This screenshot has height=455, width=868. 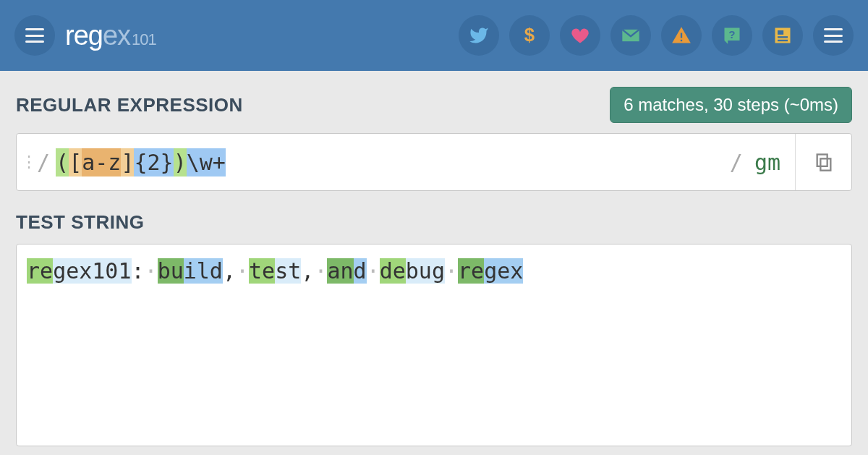 I want to click on match-info-badge: 6 matches, 30 steps (~0ms), so click(x=731, y=105).